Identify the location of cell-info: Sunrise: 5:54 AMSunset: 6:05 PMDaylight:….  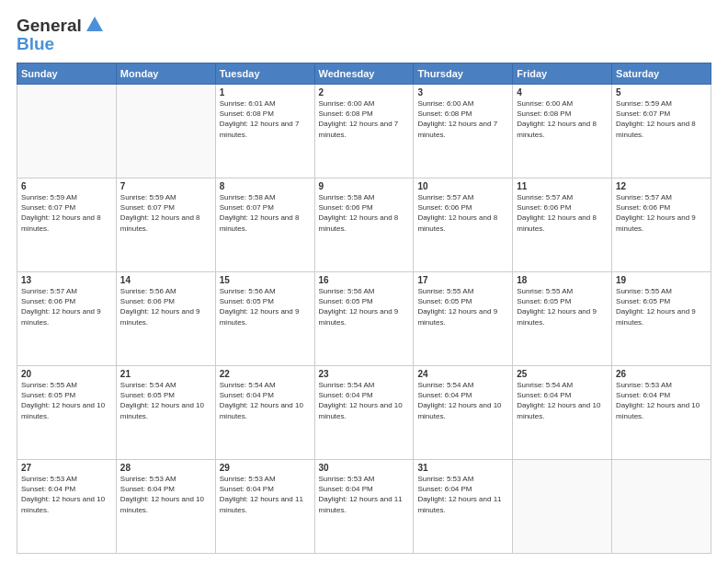
(165, 401).